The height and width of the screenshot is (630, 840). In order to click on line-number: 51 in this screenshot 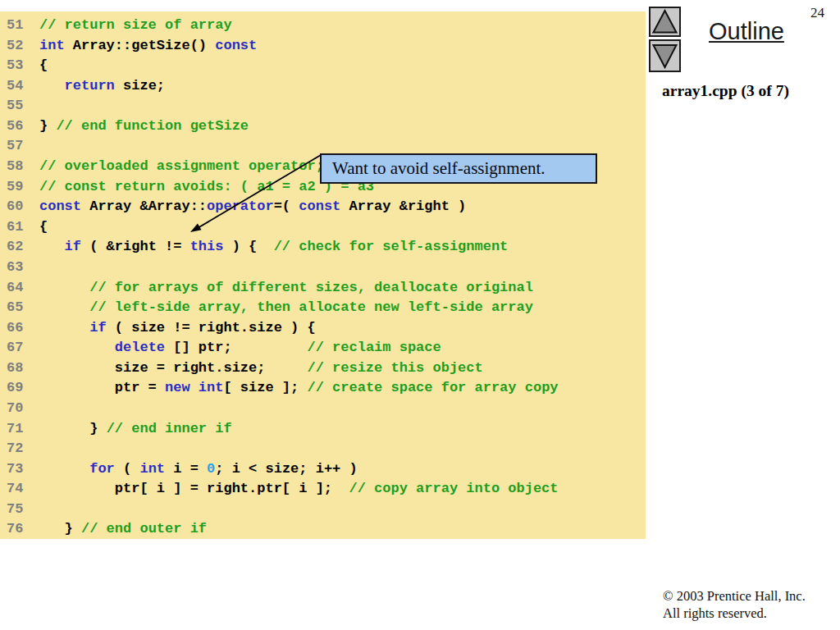, I will do `click(20, 26)`.